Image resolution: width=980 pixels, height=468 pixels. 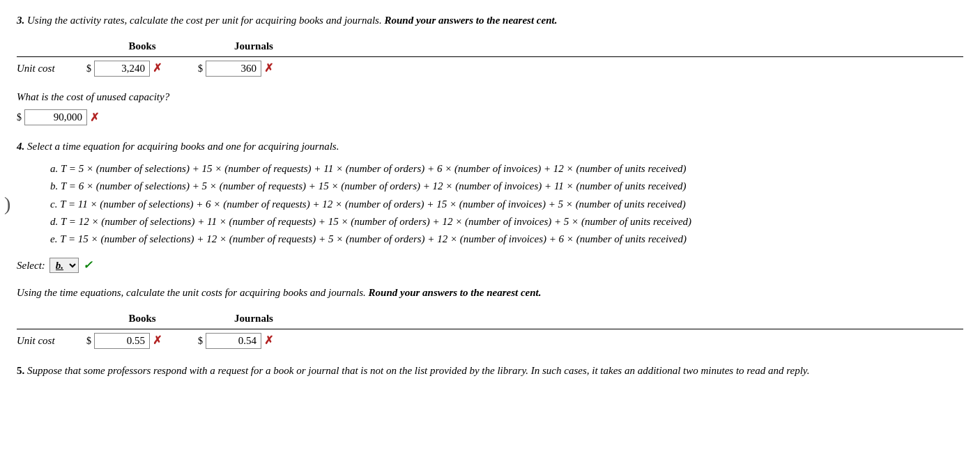 What do you see at coordinates (418, 370) in the screenshot?
I see `q5-text: Suppose that some professors respond wit…` at bounding box center [418, 370].